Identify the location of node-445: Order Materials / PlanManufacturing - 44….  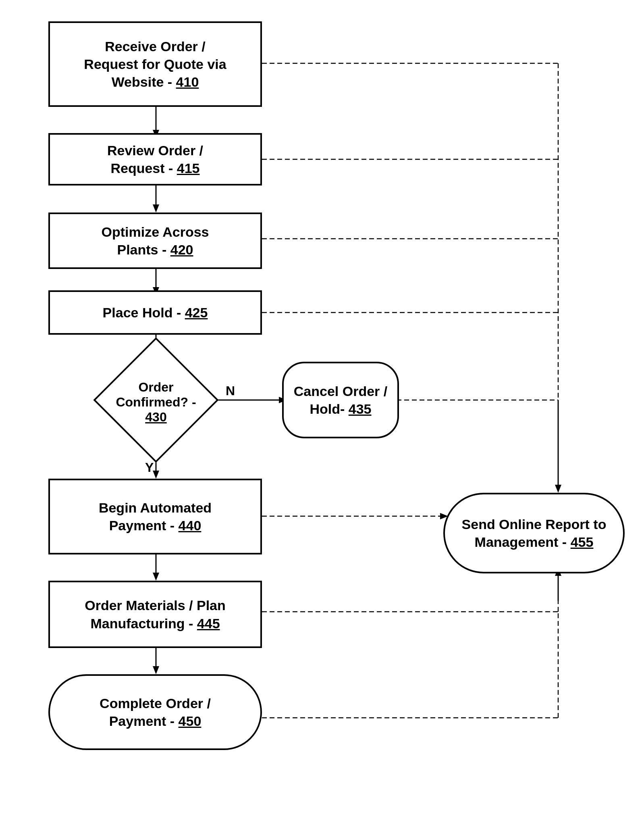
(155, 615).